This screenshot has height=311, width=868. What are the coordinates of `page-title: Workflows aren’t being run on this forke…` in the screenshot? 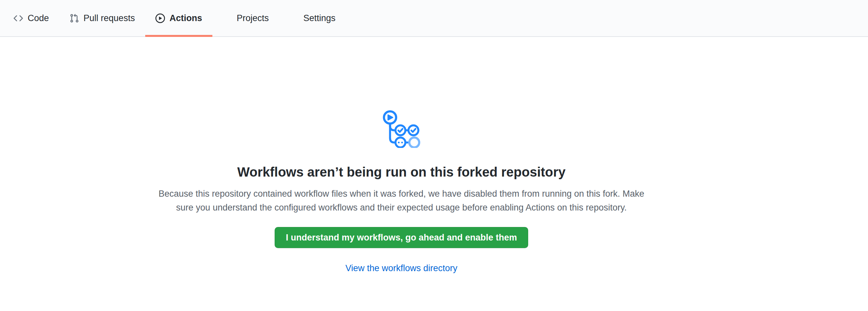 It's located at (401, 172).